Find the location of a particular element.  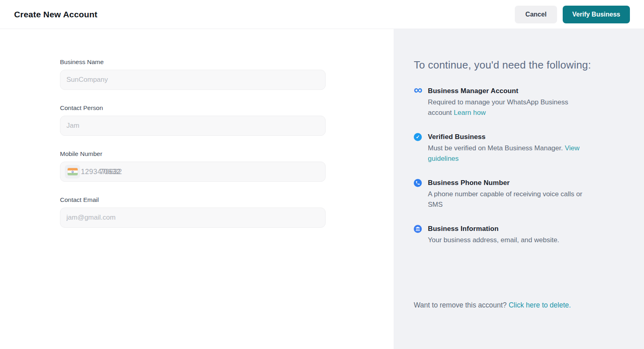

contact-person-group: Contact Person is located at coordinates (193, 120).